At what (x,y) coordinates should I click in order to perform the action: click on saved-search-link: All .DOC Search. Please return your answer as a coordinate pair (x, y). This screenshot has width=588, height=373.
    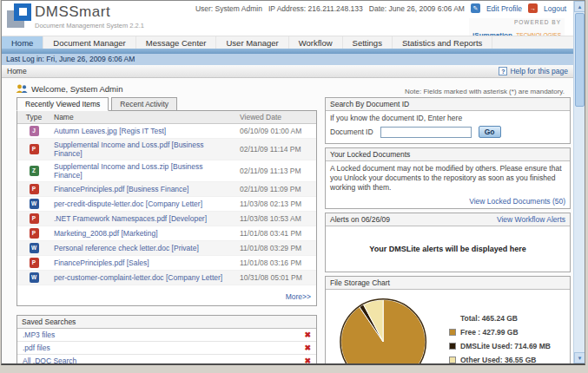
    Looking at the image, I should click on (50, 361).